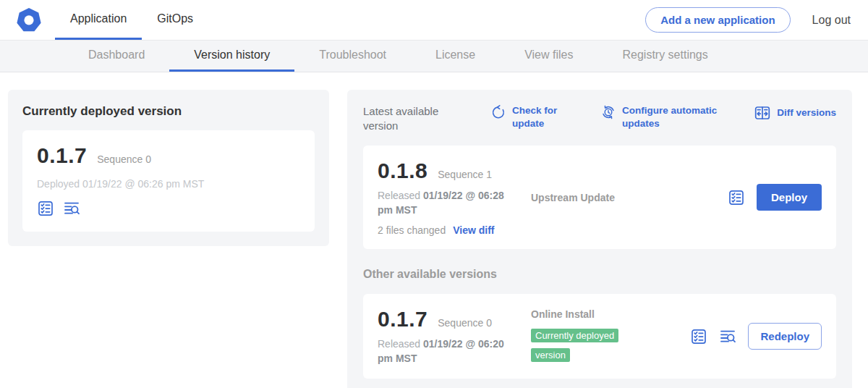 The width and height of the screenshot is (868, 388). I want to click on redeploy-button: Redeploy, so click(785, 336).